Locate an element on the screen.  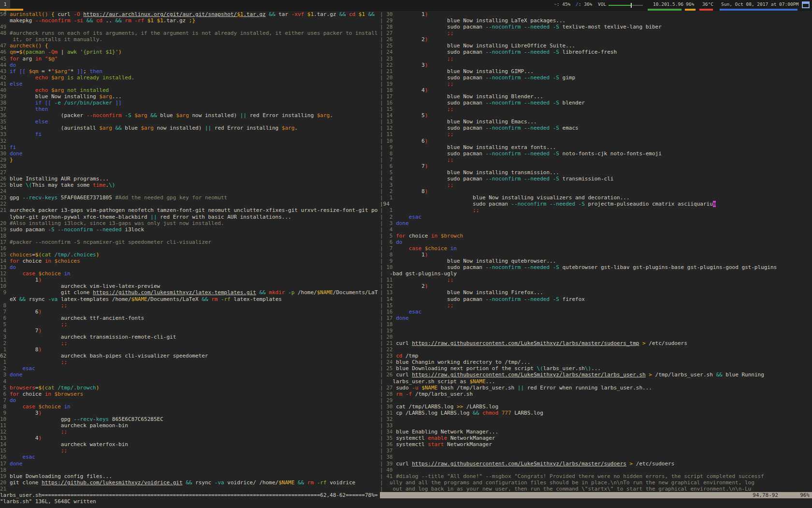
code-row: | 25 blue Downloading next portion of th… is located at coordinates (596, 369).